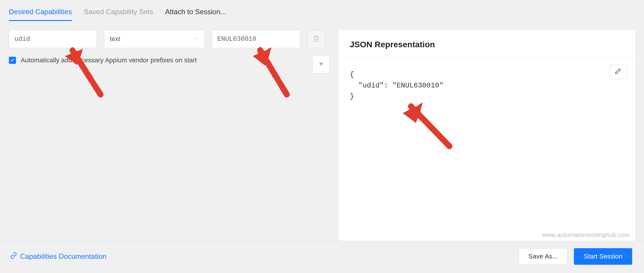  Describe the element at coordinates (12, 60) in the screenshot. I see `check-icon` at that location.